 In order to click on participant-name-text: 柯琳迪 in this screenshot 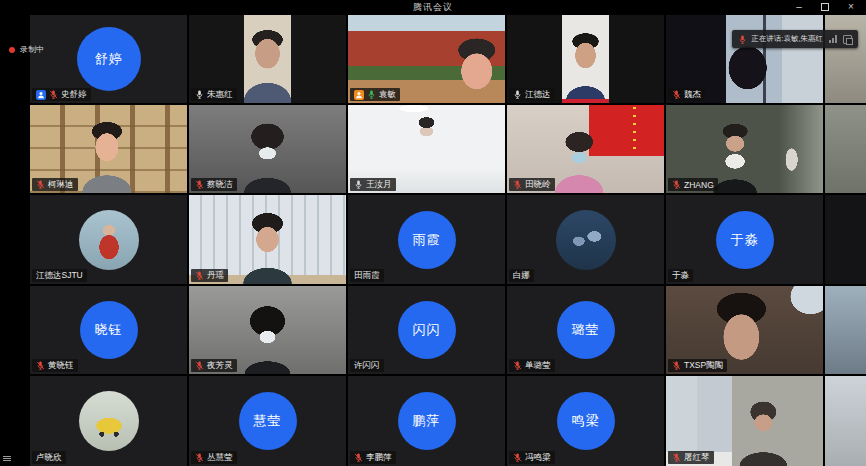, I will do `click(61, 185)`.